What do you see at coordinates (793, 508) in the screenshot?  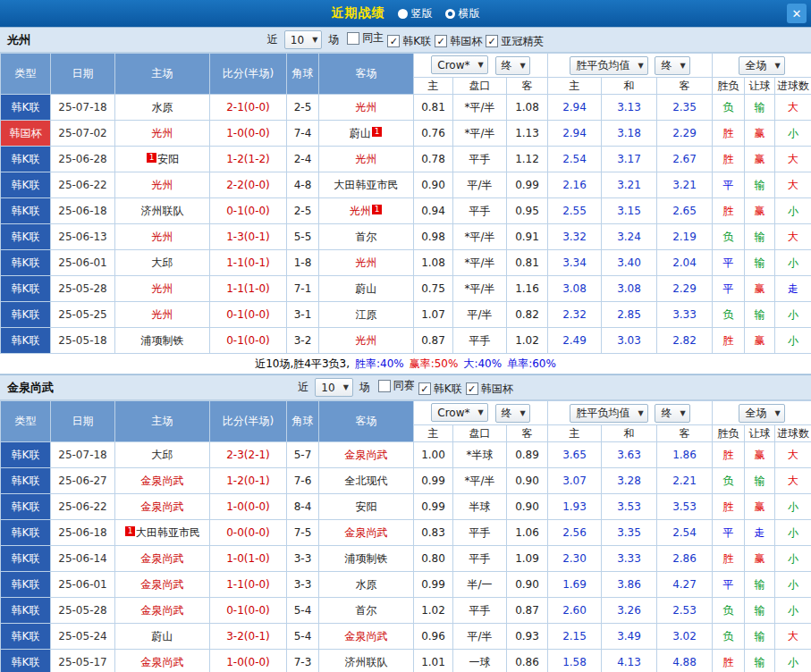 I see `result-goals-cell: 小` at bounding box center [793, 508].